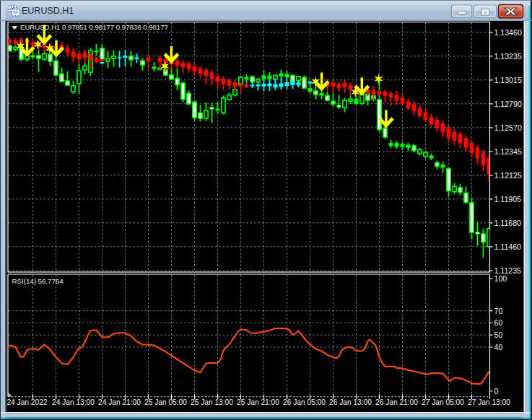 This screenshot has height=420, width=532. What do you see at coordinates (501, 279) in the screenshot?
I see `svg-text: 100` at bounding box center [501, 279].